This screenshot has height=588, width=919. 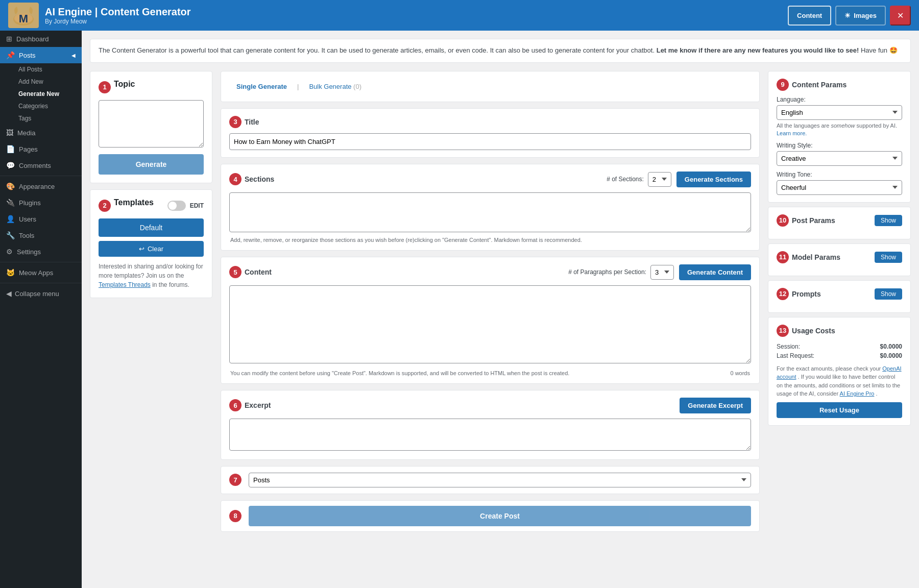 I want to click on default-template-btn: Default, so click(x=151, y=228).